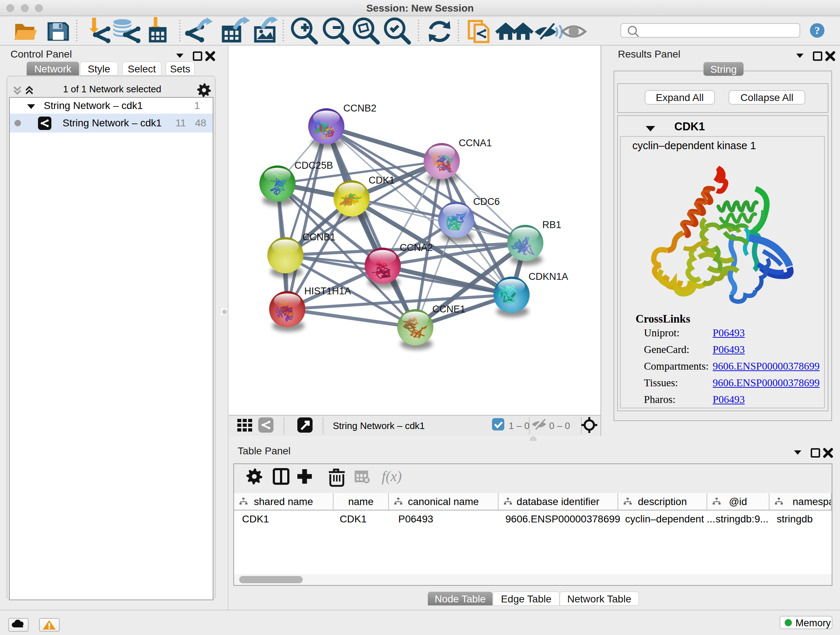 The width and height of the screenshot is (840, 635). Describe the element at coordinates (449, 309) in the screenshot. I see `svg-text: CCNE1` at that location.